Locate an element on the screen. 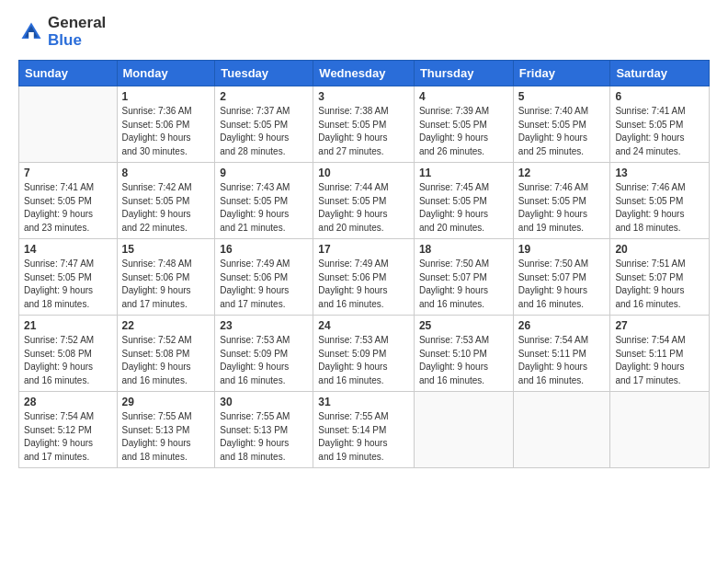 The width and height of the screenshot is (728, 563). calendar-day-cell: 10Sunrise: 7:44 AM Sunset: 5:05 PM Dayli… is located at coordinates (364, 201).